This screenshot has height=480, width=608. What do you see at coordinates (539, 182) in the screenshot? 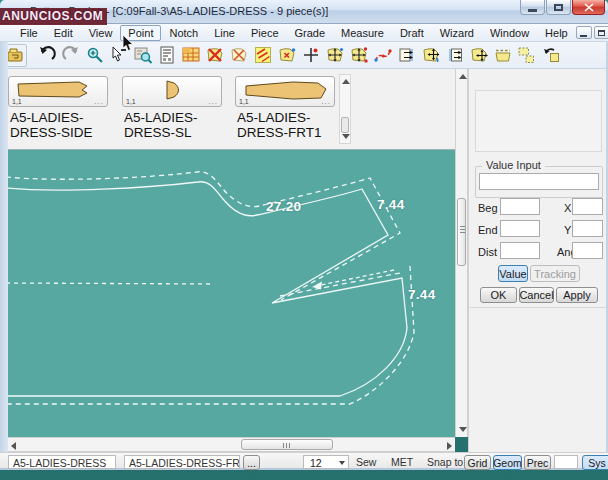
I see `value-input-field` at bounding box center [539, 182].